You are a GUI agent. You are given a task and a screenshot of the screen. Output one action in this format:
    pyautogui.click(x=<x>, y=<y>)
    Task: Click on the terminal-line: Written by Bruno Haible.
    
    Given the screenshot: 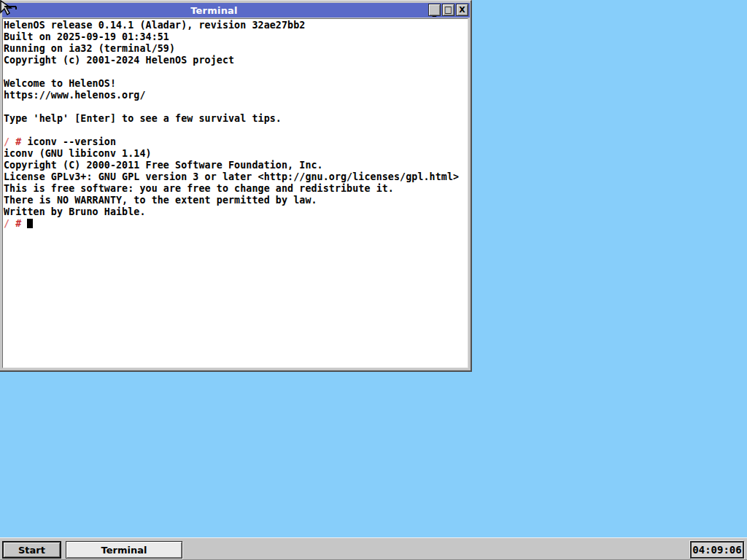 What is the action you would take?
    pyautogui.click(x=236, y=212)
    